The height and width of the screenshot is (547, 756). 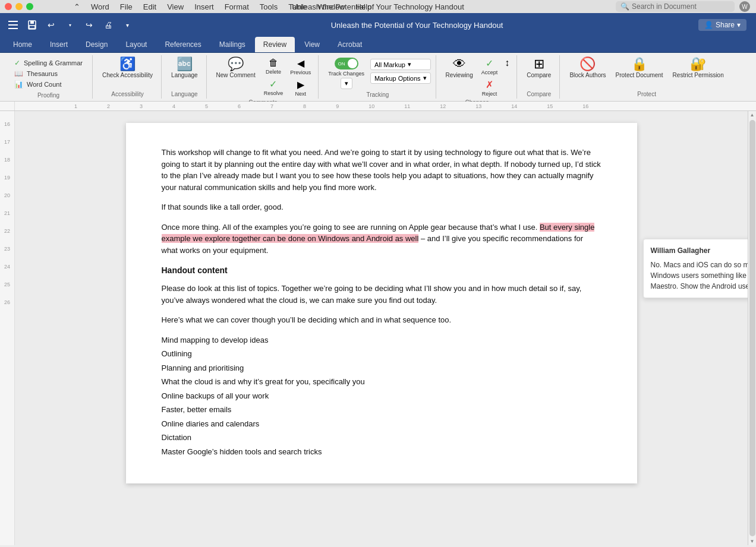 I want to click on save-button, so click(x=32, y=25).